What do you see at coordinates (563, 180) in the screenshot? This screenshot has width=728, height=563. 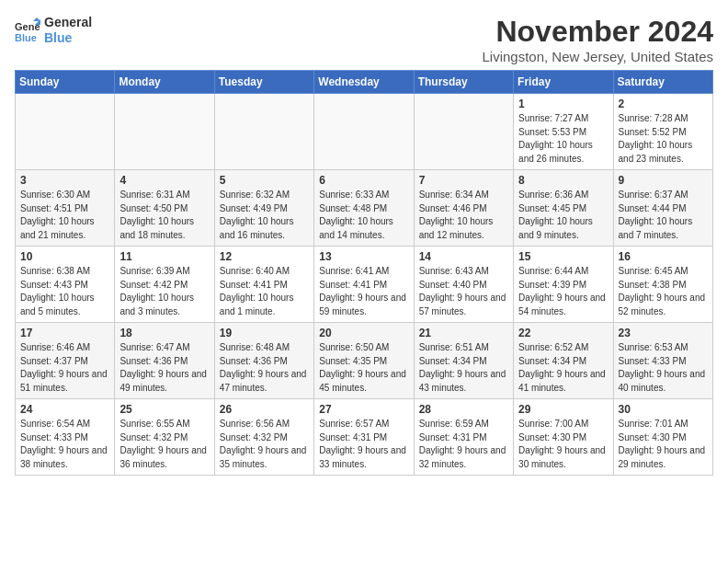 I see `day-number: 8` at bounding box center [563, 180].